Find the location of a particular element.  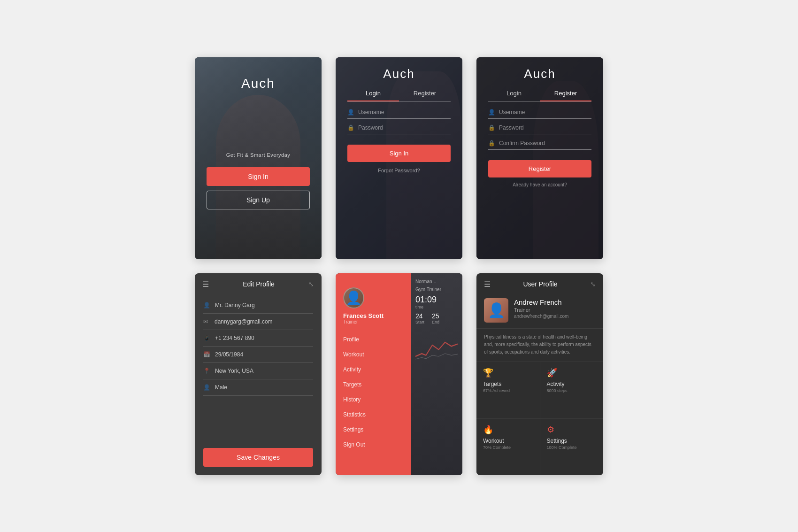

preview-user-role: Gym Trainer is located at coordinates (437, 289).